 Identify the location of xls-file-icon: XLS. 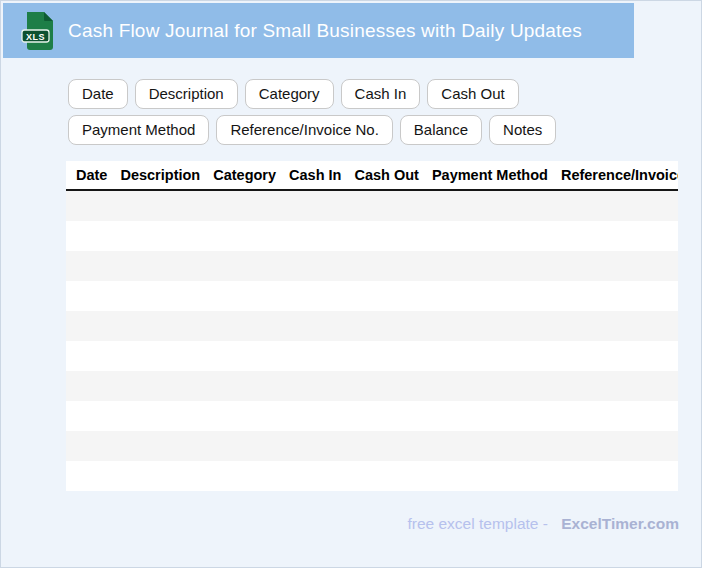
(38, 31).